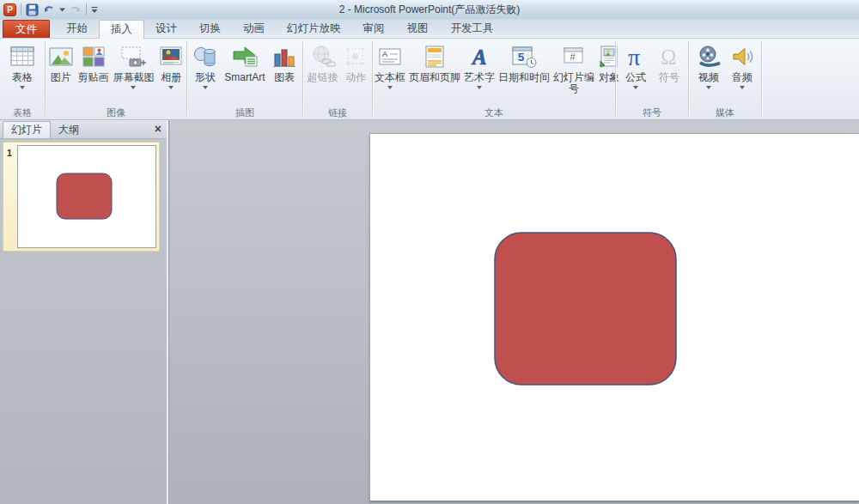 This screenshot has width=859, height=504. What do you see at coordinates (323, 64) in the screenshot?
I see `hyperlink-button: 超链接` at bounding box center [323, 64].